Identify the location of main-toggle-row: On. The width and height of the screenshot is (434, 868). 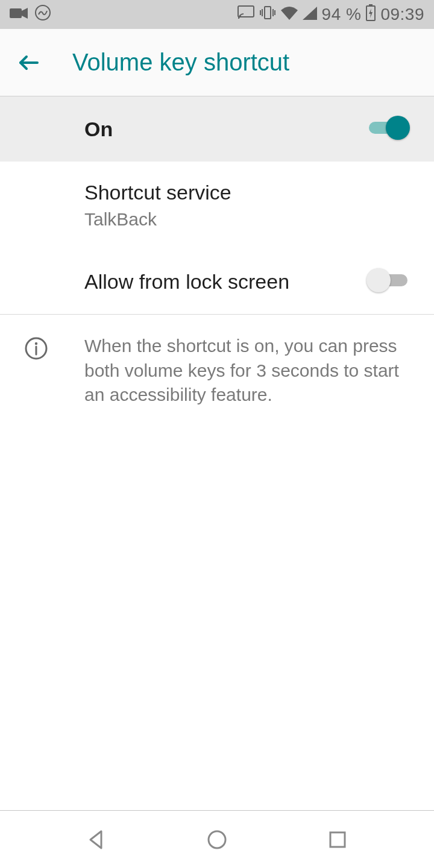
(217, 129).